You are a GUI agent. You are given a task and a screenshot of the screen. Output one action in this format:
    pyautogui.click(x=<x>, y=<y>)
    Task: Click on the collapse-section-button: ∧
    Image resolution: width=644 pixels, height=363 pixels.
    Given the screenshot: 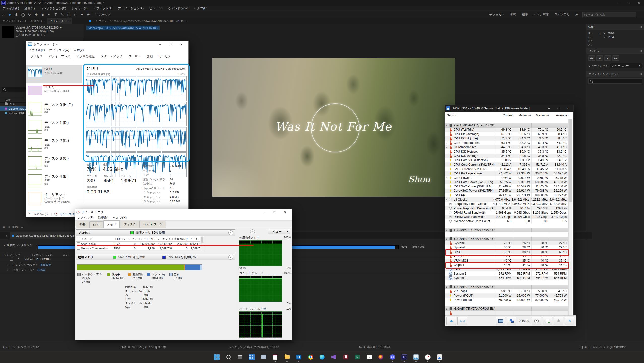 What is the action you would take?
    pyautogui.click(x=231, y=257)
    